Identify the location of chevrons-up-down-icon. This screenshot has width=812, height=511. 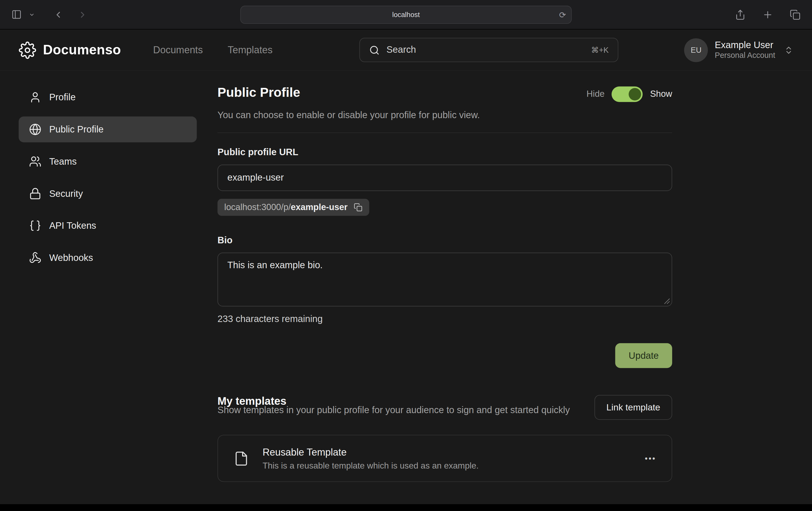
(789, 50).